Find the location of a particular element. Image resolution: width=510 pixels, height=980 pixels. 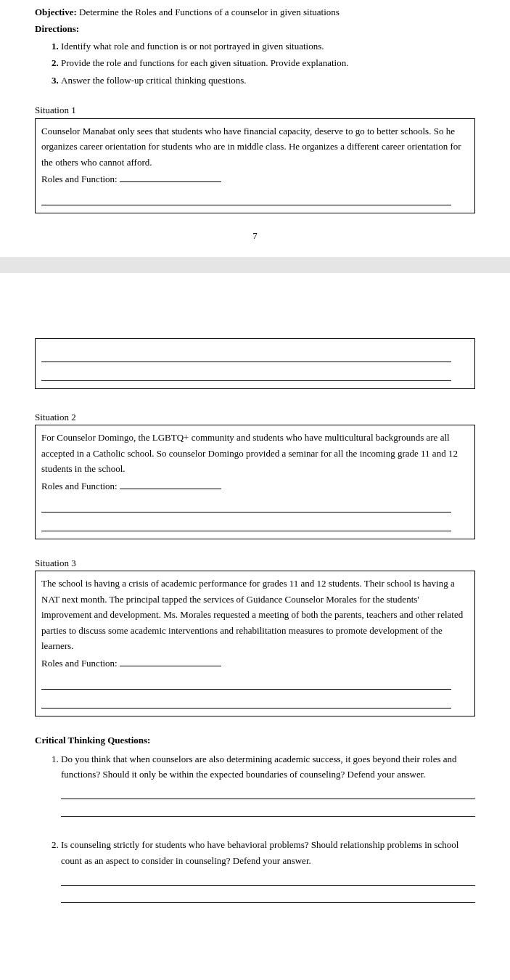

situation-3-box: The school is having a crisis of academi… is located at coordinates (255, 643).